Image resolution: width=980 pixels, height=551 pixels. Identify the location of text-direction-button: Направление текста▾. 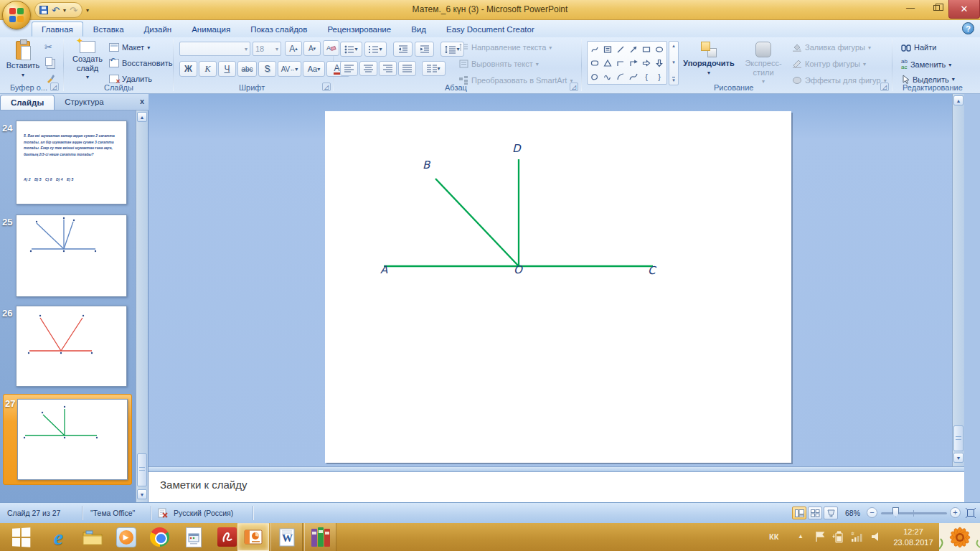
(505, 47).